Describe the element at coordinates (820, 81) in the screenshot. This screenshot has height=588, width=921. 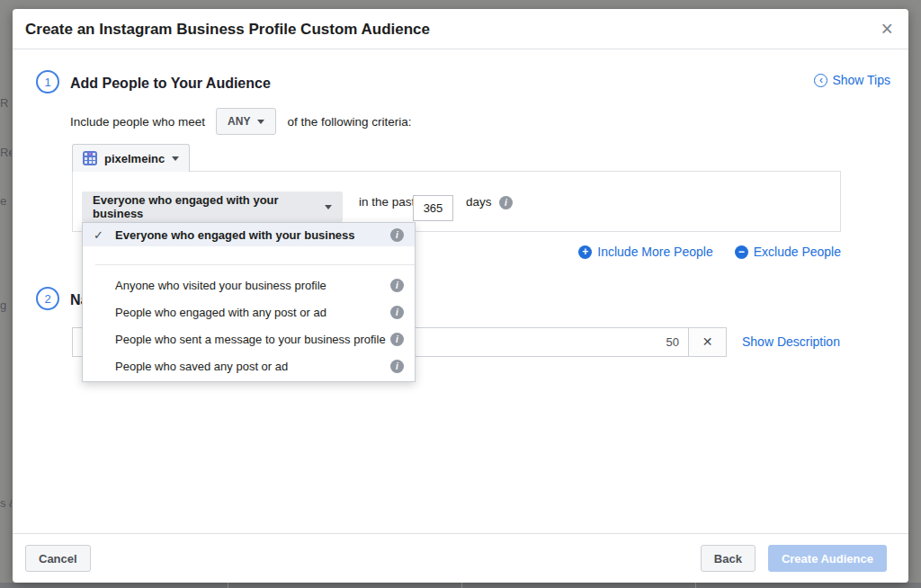
I see `chevron-left-circle-icon: ‹` at that location.